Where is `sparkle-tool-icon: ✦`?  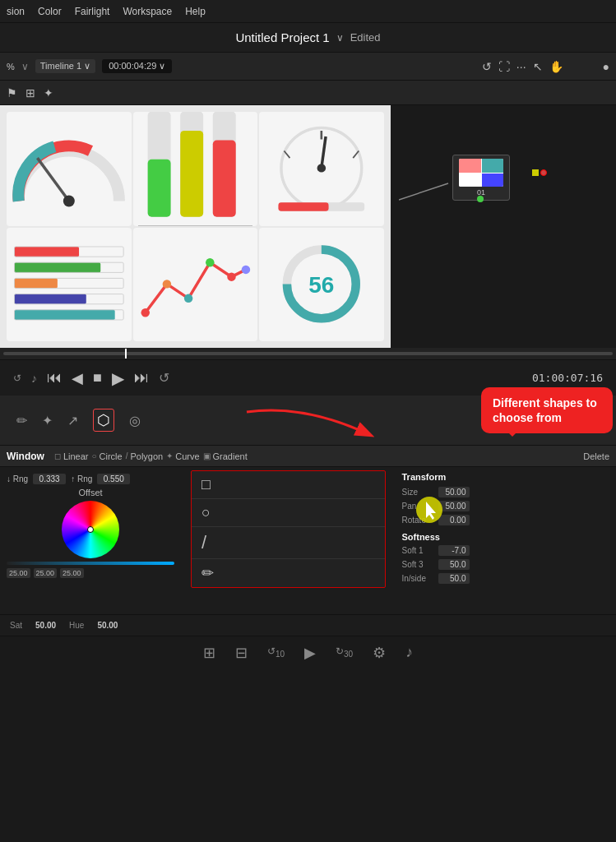 sparkle-tool-icon: ✦ is located at coordinates (48, 421).